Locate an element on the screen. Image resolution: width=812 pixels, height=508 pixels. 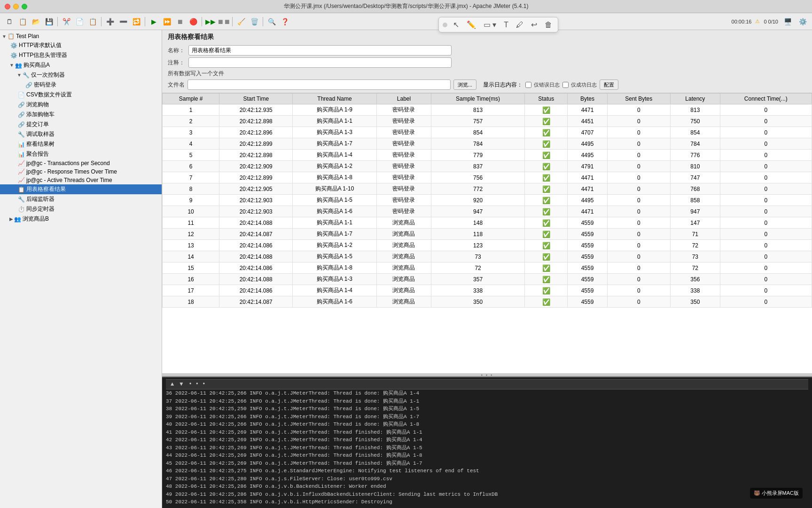
log-line: 43 2022-06-11 20:42:25,269 INFO o.a.j.t.… is located at coordinates (487, 448).